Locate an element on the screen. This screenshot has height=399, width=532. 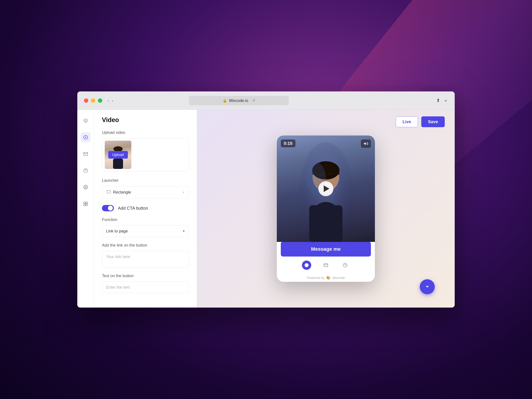
upload-button: Upload is located at coordinates (118, 155).